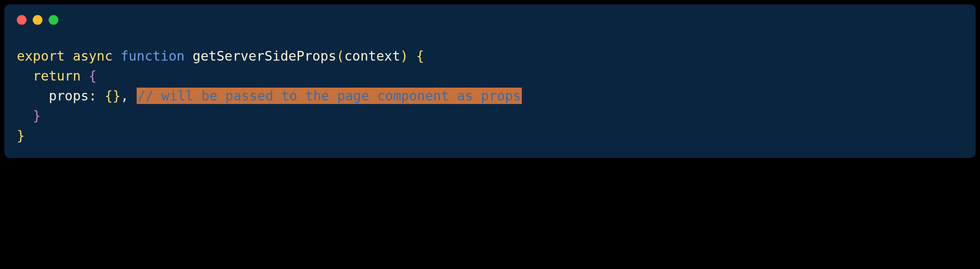 Image resolution: width=980 pixels, height=269 pixels. Describe the element at coordinates (37, 116) in the screenshot. I see `bracket-close: }` at that location.